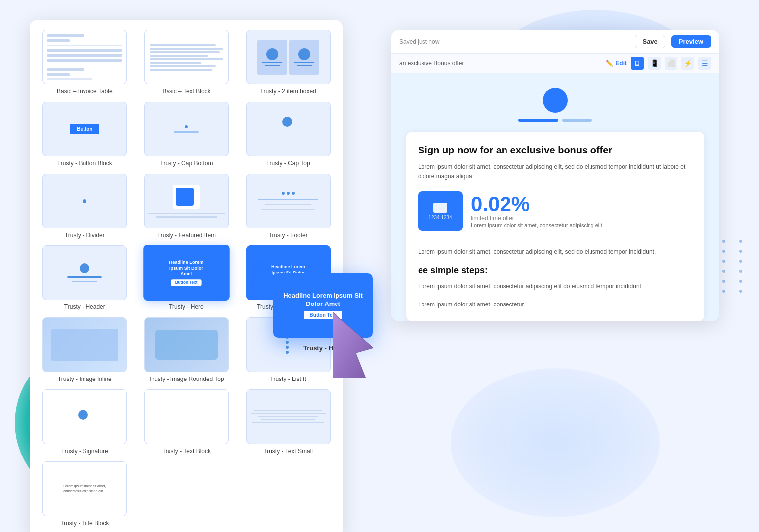 Image resolution: width=759 pixels, height=532 pixels. What do you see at coordinates (84, 380) in the screenshot?
I see `template-label-trusty-image-inline: Trusty - Image Inline` at bounding box center [84, 380].